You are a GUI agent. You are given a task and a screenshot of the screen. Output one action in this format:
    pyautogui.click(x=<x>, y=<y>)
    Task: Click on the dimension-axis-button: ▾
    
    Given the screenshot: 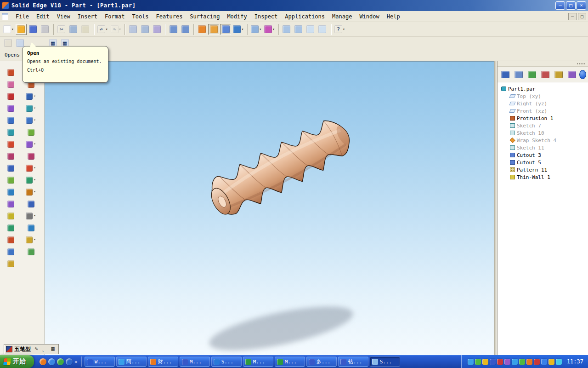 What is the action you would take?
    pyautogui.click(x=31, y=228)
    